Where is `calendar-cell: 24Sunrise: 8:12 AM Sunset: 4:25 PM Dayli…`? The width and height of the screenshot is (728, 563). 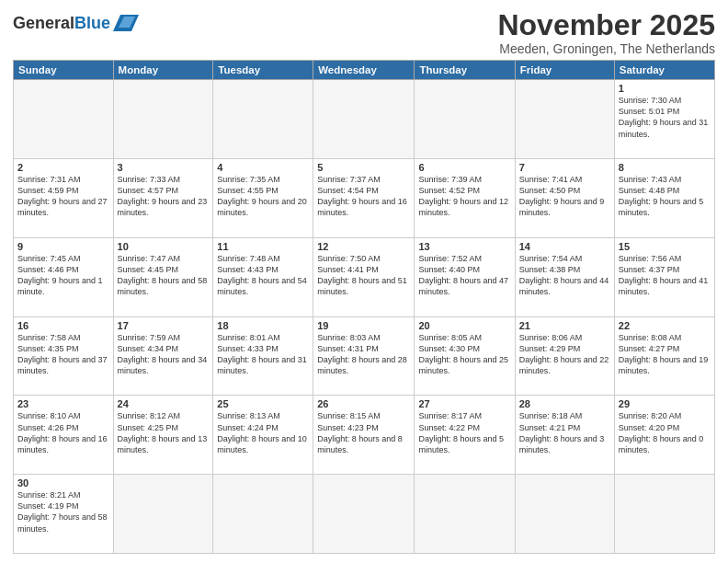 calendar-cell: 24Sunrise: 8:12 AM Sunset: 4:25 PM Dayli… is located at coordinates (164, 435).